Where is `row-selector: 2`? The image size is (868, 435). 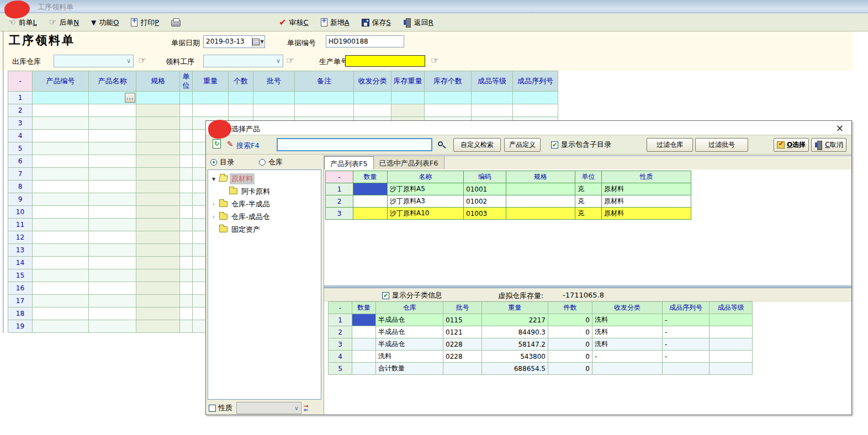 row-selector: 2 is located at coordinates (340, 332).